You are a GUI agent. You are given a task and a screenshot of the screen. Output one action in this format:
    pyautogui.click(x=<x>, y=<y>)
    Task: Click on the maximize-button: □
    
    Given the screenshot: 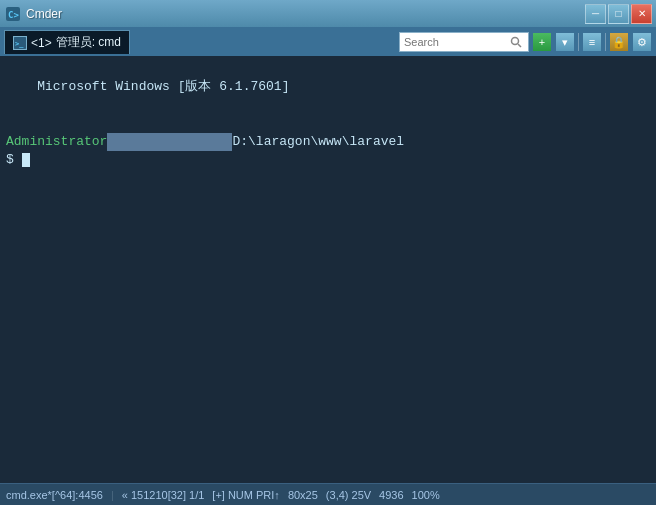 What is the action you would take?
    pyautogui.click(x=618, y=14)
    